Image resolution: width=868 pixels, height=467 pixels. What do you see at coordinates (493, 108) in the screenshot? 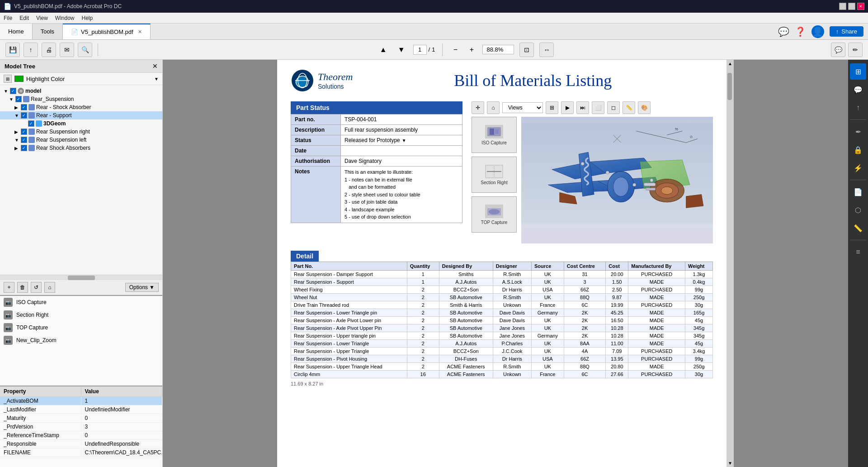
I see `view3d-home-btn: ⌂` at bounding box center [493, 108].